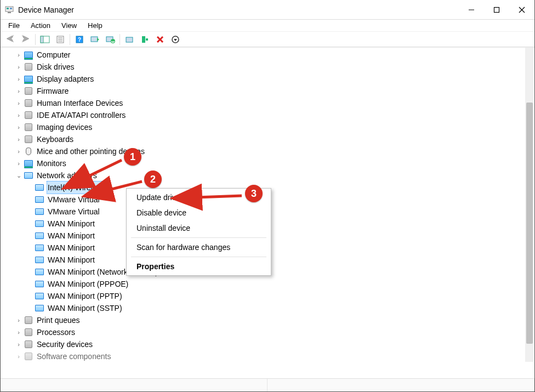  What do you see at coordinates (271, 175) in the screenshot?
I see `tree-item-network-adapters: ⌄ Network adapters` at bounding box center [271, 175].